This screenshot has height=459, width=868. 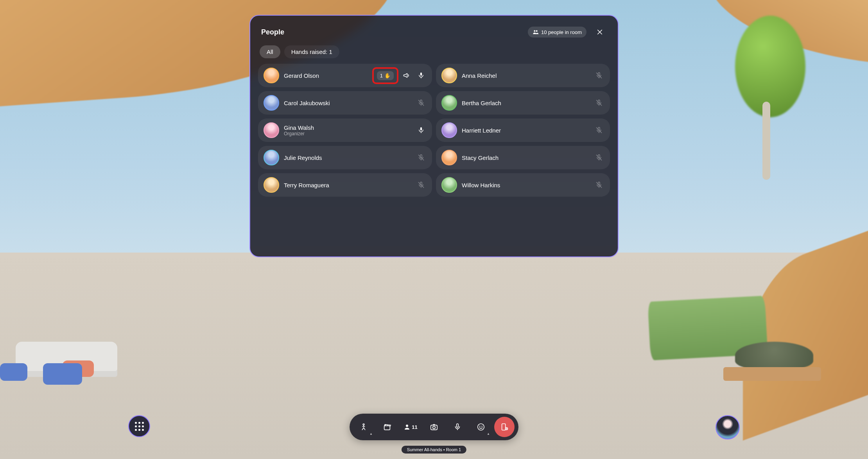 What do you see at coordinates (345, 75) in the screenshot?
I see `person-row: Gerard Olson1✋` at bounding box center [345, 75].